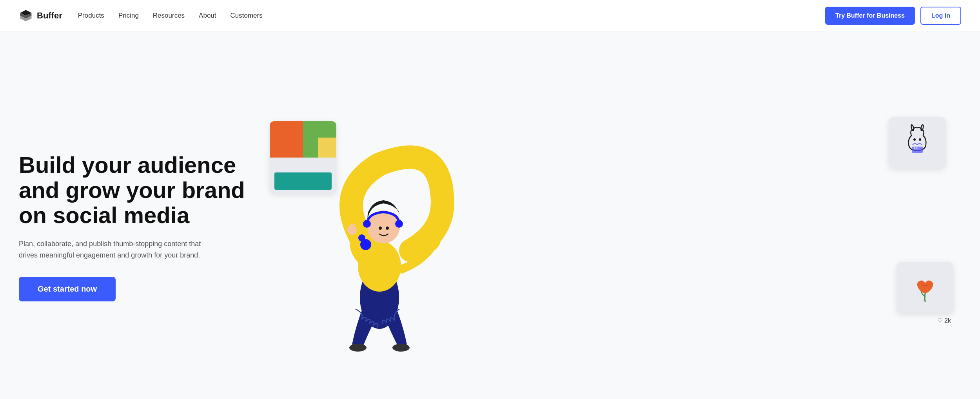 The height and width of the screenshot is (399, 980). Describe the element at coordinates (41, 16) in the screenshot. I see `logo-link: Buffer` at that location.